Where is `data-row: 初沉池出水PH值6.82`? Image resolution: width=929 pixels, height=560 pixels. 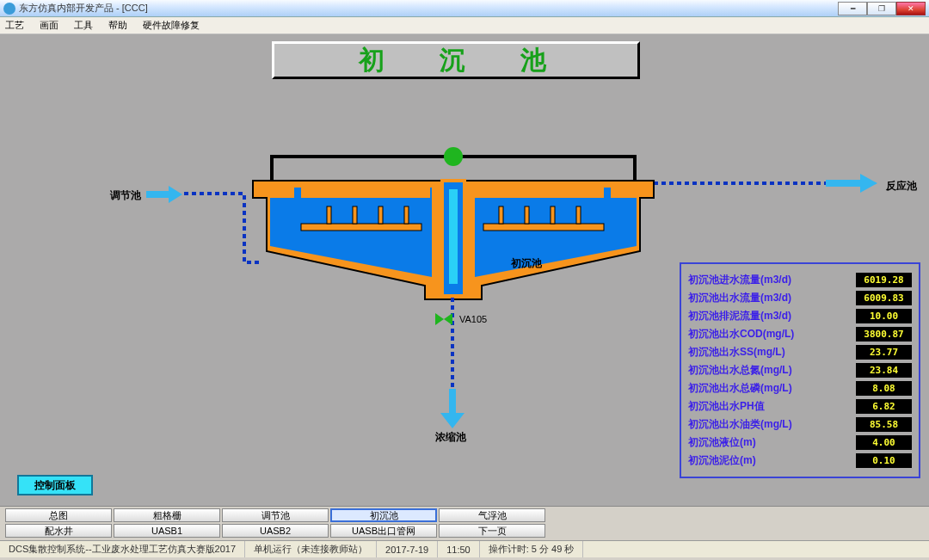
data-row: 初沉池出水PH值6.82 is located at coordinates (800, 406).